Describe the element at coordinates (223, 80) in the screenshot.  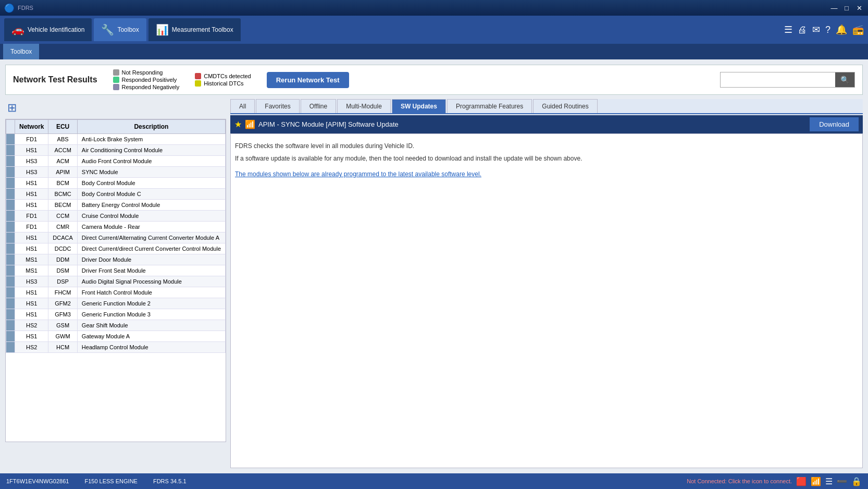
I see `legend-dtcs: CMDTCs detected Historical DTCs` at that location.